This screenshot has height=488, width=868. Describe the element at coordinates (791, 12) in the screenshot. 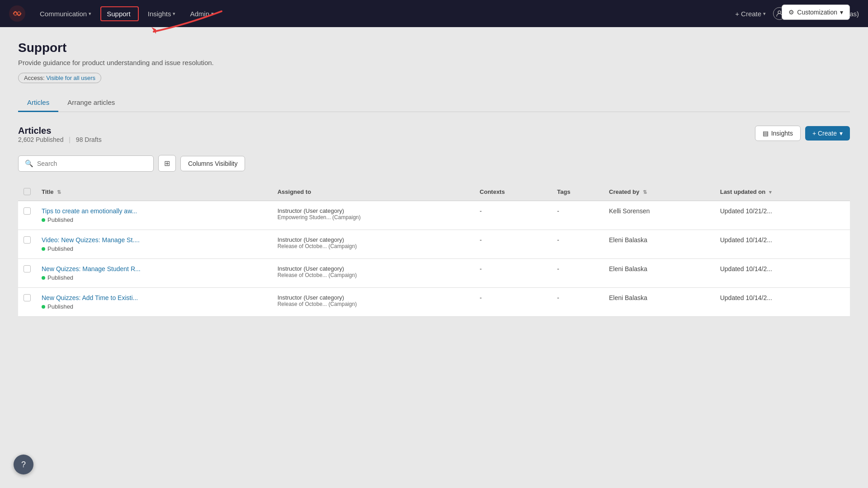

I see `gear-icon: ⚙` at that location.